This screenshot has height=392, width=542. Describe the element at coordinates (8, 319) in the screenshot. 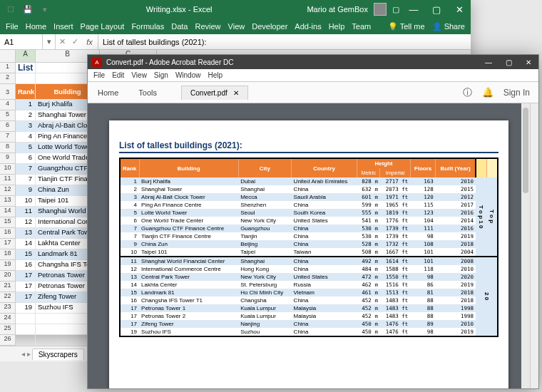

I see `row-header: 24` at that location.